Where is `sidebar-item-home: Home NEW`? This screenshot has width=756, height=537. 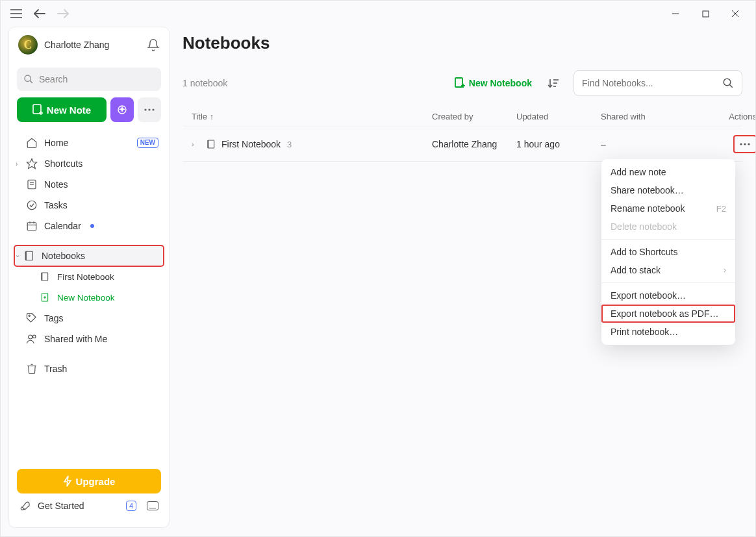 sidebar-item-home: Home NEW is located at coordinates (89, 143).